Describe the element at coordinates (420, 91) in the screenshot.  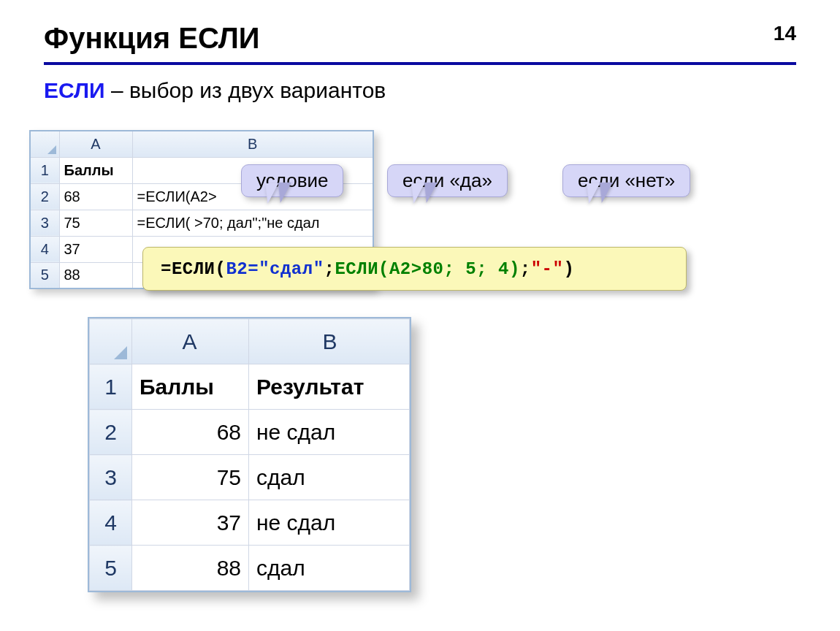
I see `subtitle: ЕСЛИ – выбор из двух вариантов` at that location.